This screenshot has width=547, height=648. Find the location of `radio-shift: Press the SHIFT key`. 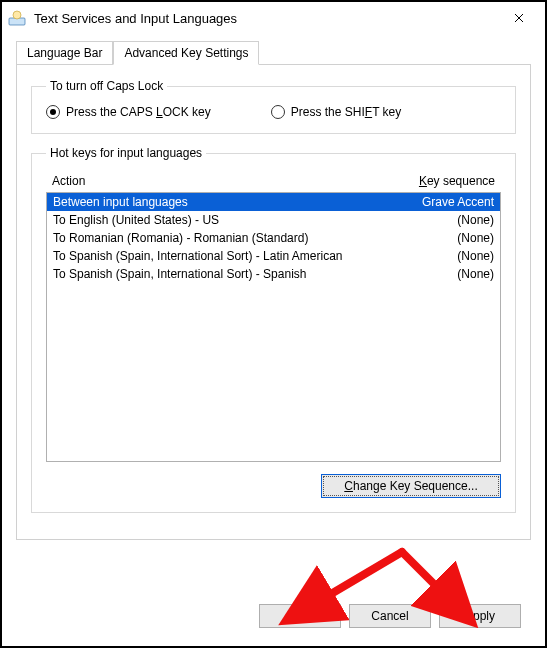

radio-shift: Press the SHIFT key is located at coordinates (336, 112).